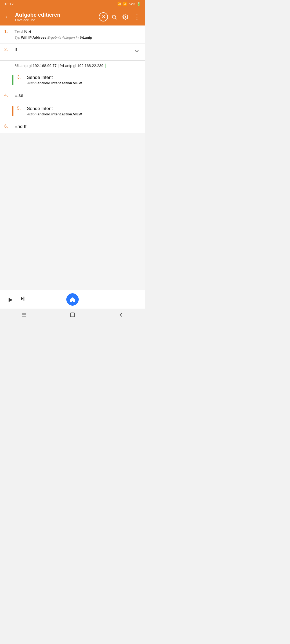  What do you see at coordinates (24, 316) in the screenshot?
I see `nav-menu-button` at bounding box center [24, 316].